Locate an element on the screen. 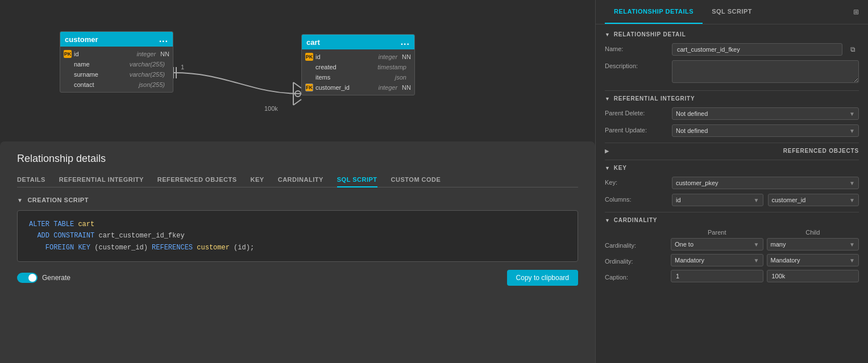  caption-label: Caption: is located at coordinates (636, 276).